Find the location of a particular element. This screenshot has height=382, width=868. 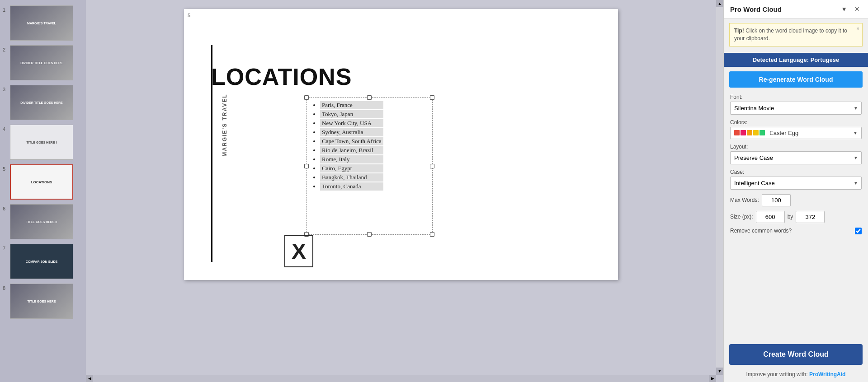

max-words-input is located at coordinates (776, 200).